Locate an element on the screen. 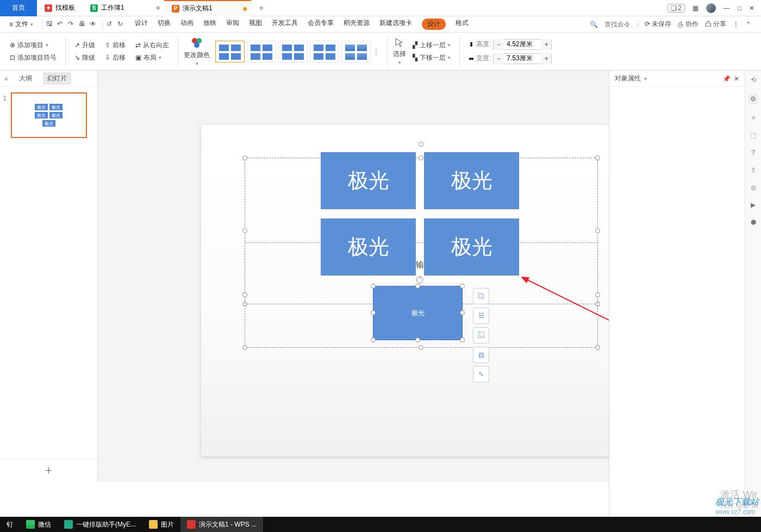 The image size is (761, 532). change-color-button: 更改颜色▾ is located at coordinates (197, 51).